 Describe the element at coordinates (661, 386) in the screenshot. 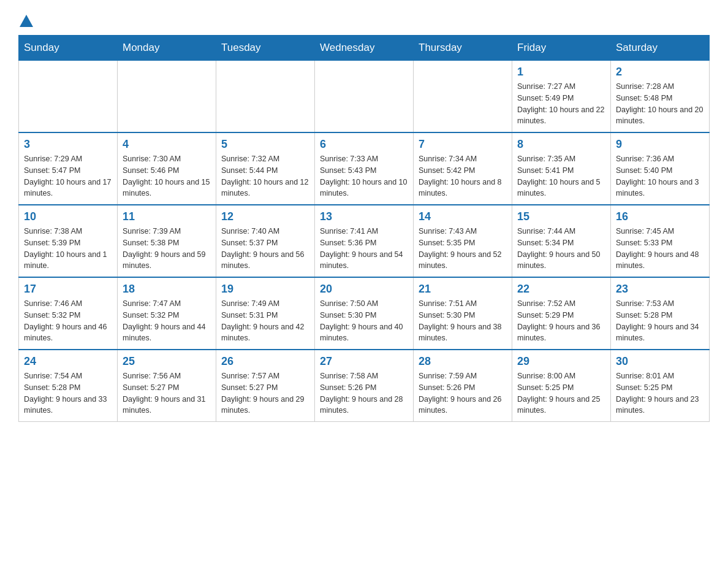

I see `calendar-cell: 30Sunrise: 8:01 AMSunset: 5:25 PMDayligh…` at that location.